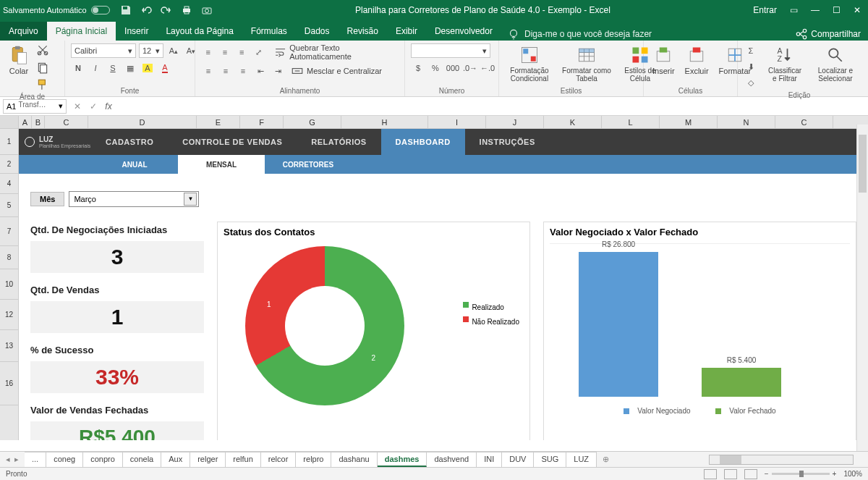 The height and width of the screenshot is (480, 868). What do you see at coordinates (827, 34) in the screenshot?
I see `share-button: Compartilhar` at bounding box center [827, 34].